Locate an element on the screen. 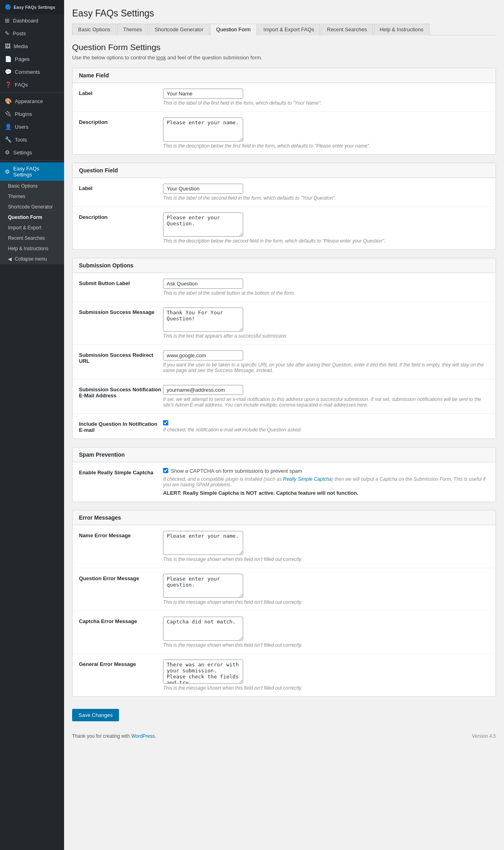 The width and height of the screenshot is (504, 850). sidebar-item-tools: 🔧 Tools is located at coordinates (32, 140).